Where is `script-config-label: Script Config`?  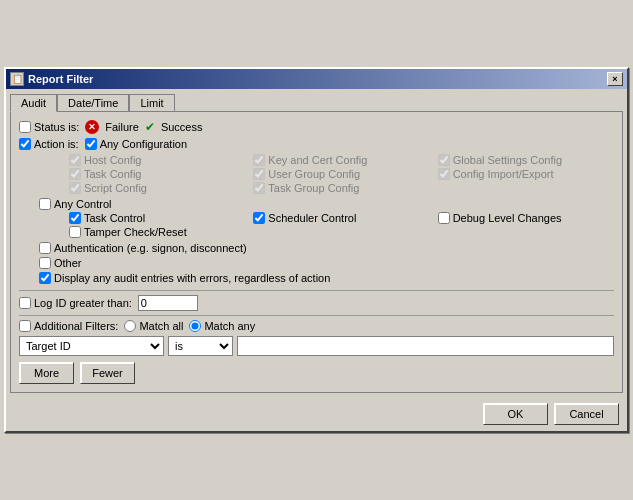
script-config-label: Script Config is located at coordinates (157, 188).